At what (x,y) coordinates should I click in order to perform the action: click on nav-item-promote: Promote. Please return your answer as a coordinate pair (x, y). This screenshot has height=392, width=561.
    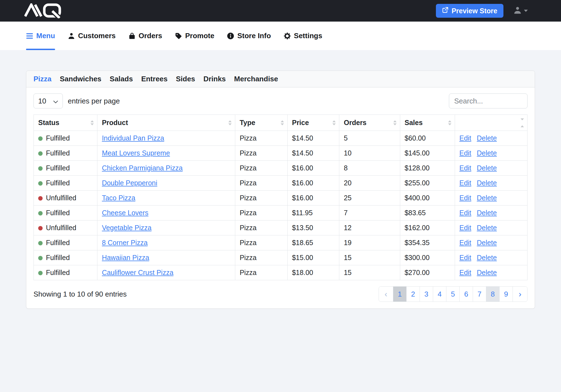
    Looking at the image, I should click on (195, 36).